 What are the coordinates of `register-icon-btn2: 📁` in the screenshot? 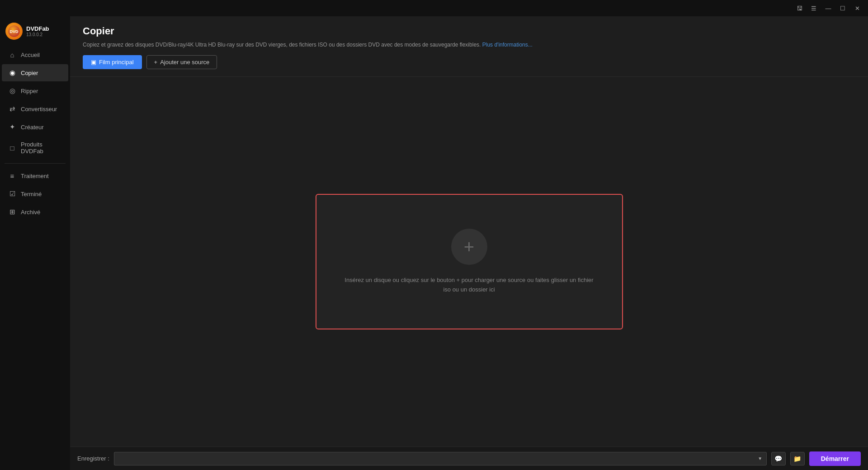 It's located at (797, 459).